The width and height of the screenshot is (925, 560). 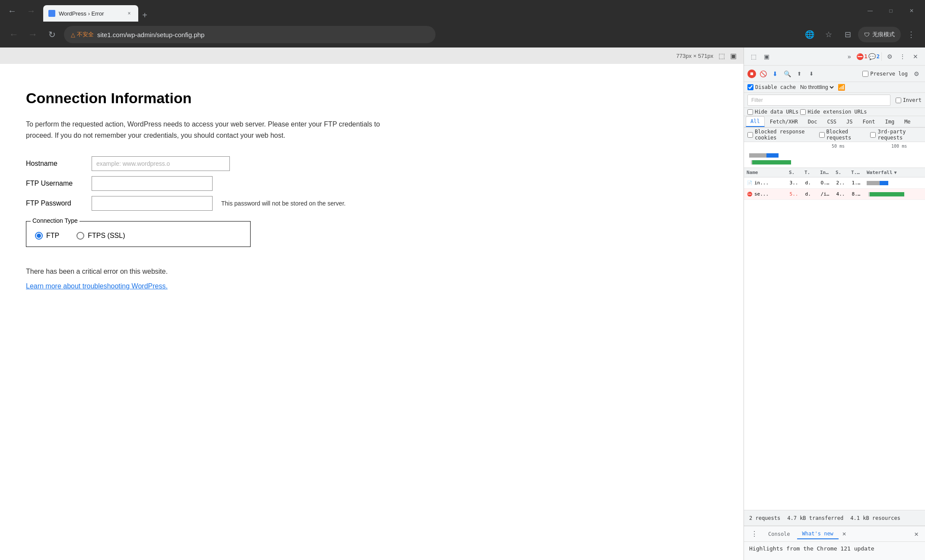 I want to click on sidebar-button: ⊟, so click(x=848, y=35).